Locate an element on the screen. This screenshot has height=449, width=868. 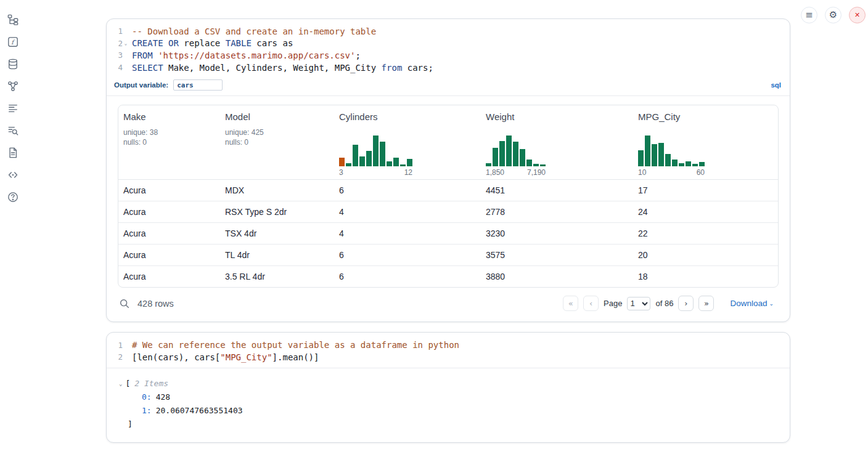
column-name: Model is located at coordinates (277, 117).